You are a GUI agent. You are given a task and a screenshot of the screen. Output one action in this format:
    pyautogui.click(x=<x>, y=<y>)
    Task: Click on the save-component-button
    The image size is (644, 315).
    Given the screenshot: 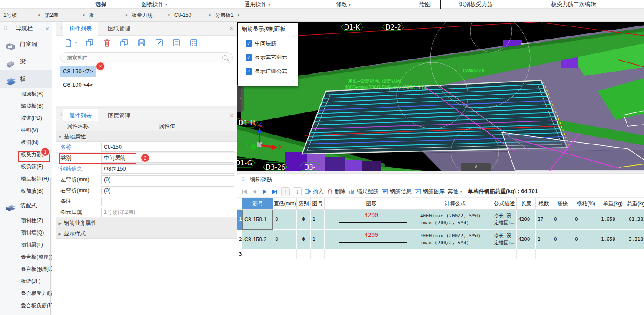 What is the action you would take?
    pyautogui.click(x=142, y=43)
    